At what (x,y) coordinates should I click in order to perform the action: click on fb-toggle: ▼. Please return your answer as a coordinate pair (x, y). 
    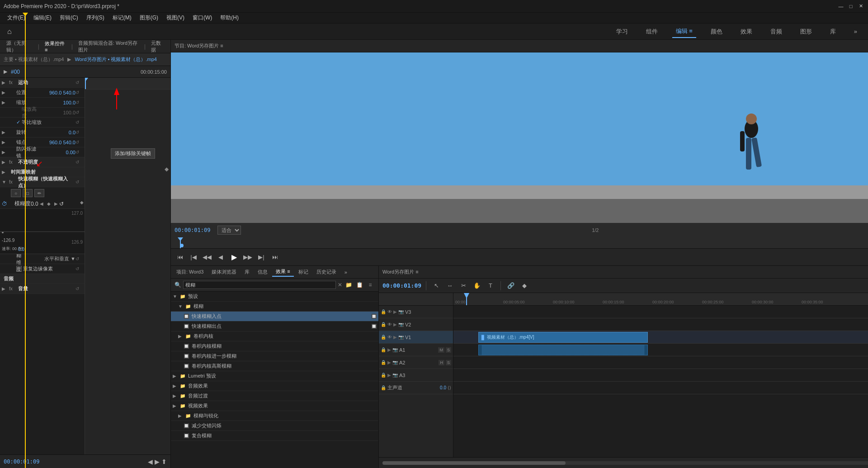
    Looking at the image, I should click on (5, 182).